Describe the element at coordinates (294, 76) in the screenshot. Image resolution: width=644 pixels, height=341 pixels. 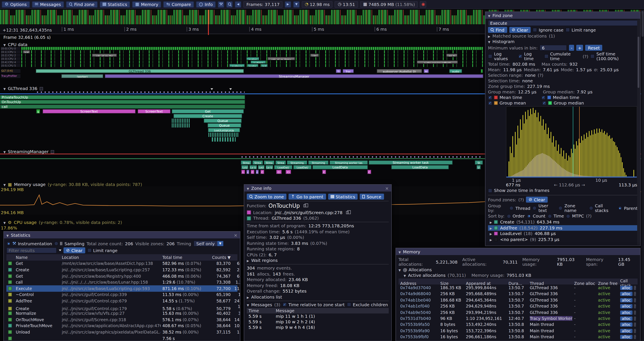
I see `timeline-zone: StreamingManager` at that location.